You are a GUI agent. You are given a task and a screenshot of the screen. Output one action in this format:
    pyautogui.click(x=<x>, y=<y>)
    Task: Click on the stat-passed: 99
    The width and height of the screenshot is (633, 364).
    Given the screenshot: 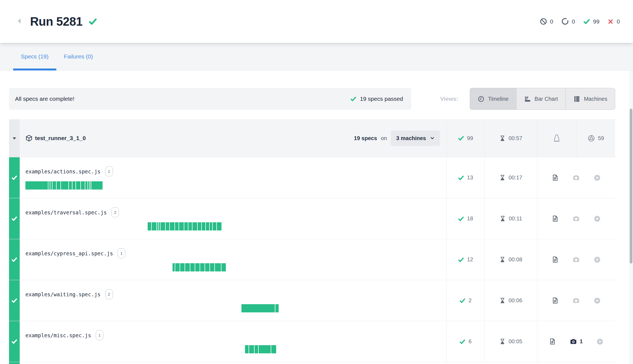 What is the action you would take?
    pyautogui.click(x=591, y=21)
    